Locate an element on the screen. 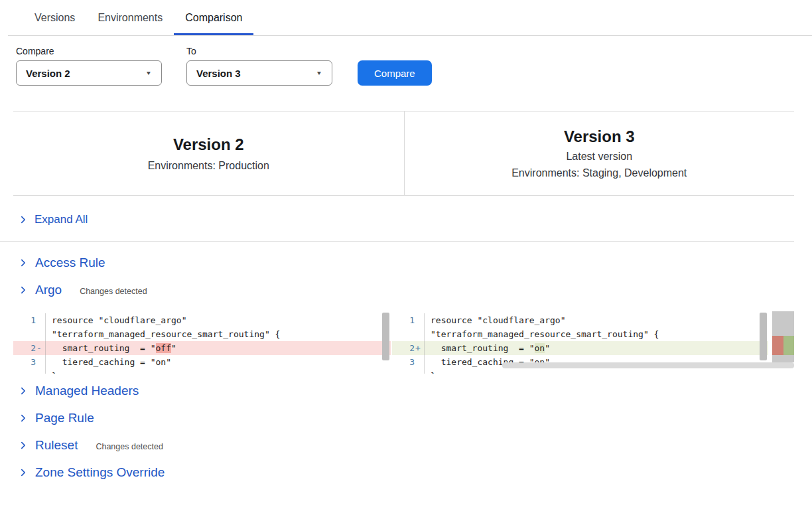  compare-from-value: Version 2 is located at coordinates (48, 73).